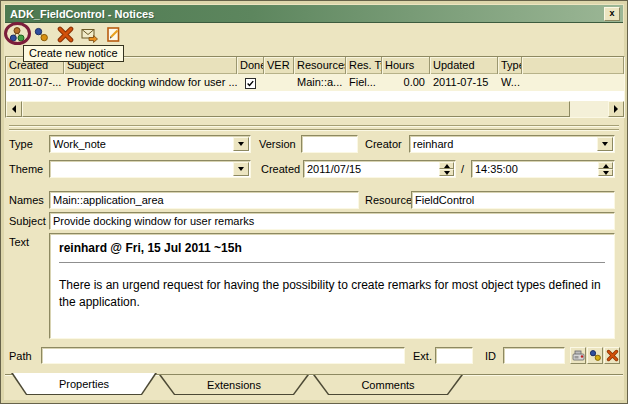 The image size is (628, 404). I want to click on tab-comments: Comments, so click(388, 385).